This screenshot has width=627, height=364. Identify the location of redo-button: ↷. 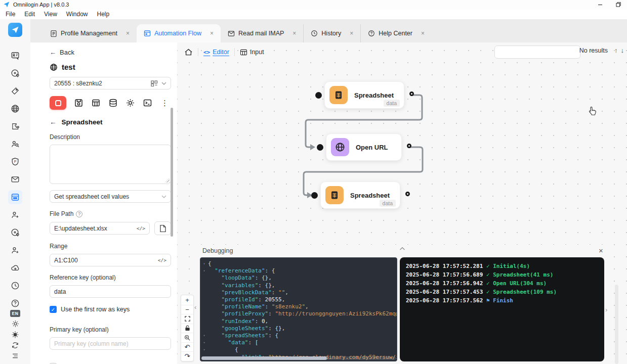
(187, 356).